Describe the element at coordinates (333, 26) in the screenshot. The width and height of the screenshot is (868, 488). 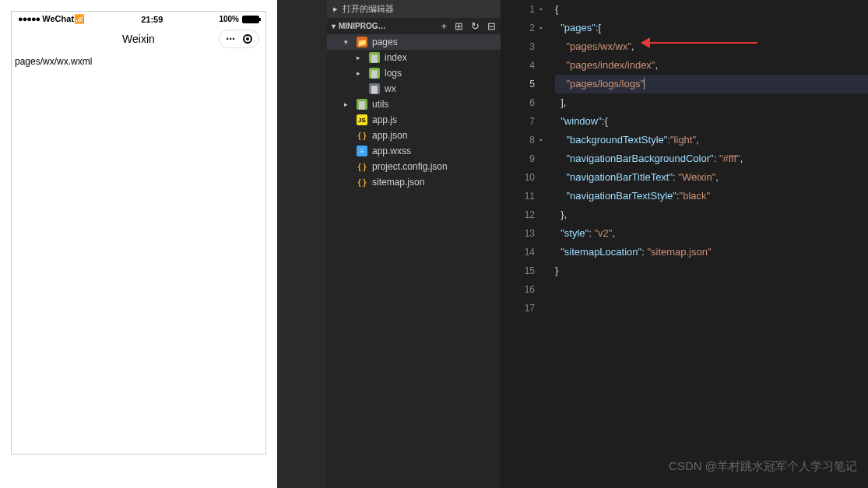
I see `chevron-down-icon: ▾` at that location.